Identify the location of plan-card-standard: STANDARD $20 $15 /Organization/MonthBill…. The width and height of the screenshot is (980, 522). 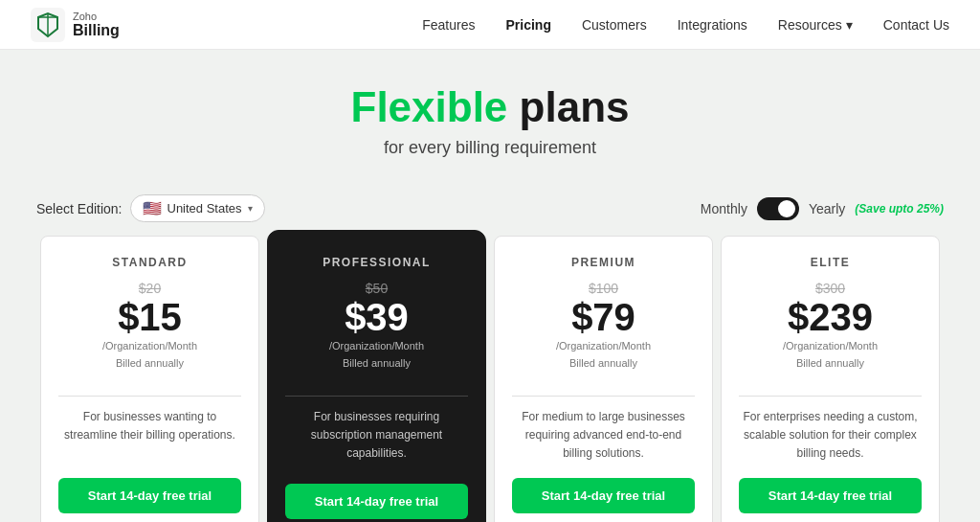
(149, 379).